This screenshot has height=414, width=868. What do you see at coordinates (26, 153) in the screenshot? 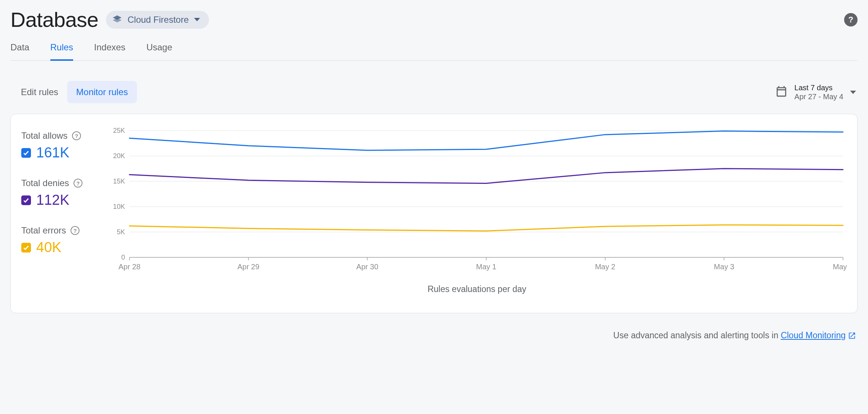
I see `legend-allows-checkbox` at bounding box center [26, 153].